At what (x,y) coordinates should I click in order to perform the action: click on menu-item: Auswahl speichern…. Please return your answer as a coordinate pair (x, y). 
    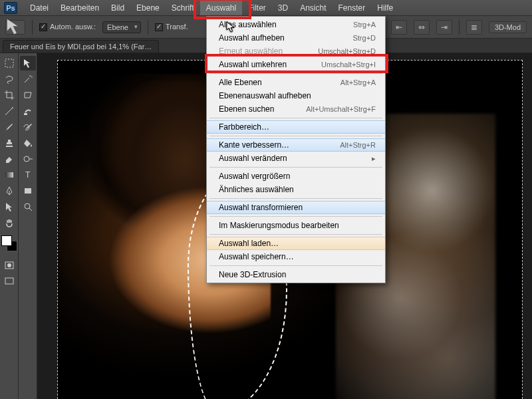
    Looking at the image, I should click on (296, 257).